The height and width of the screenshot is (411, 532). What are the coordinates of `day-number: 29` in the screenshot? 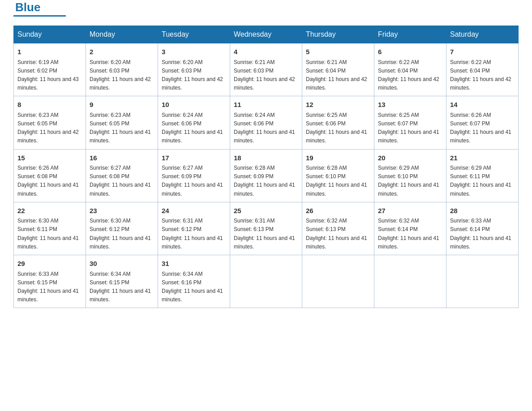 It's located at (50, 264).